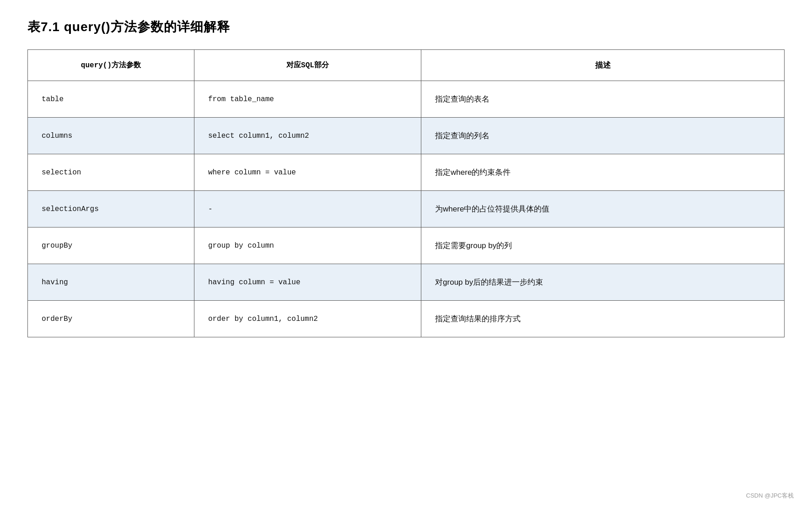 The image size is (812, 509). I want to click on table-row: selectionwhere column = value指定where的约束条…, so click(406, 173).